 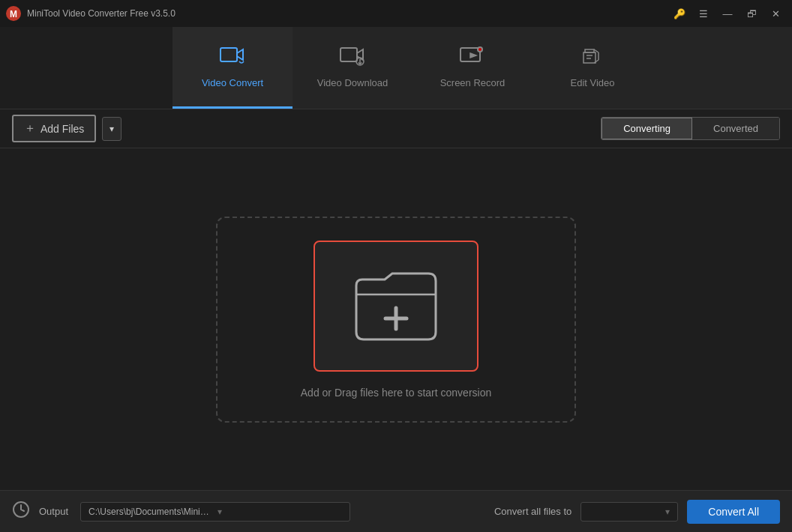 I want to click on output-path-chevron-icon: ▾, so click(x=280, y=512).